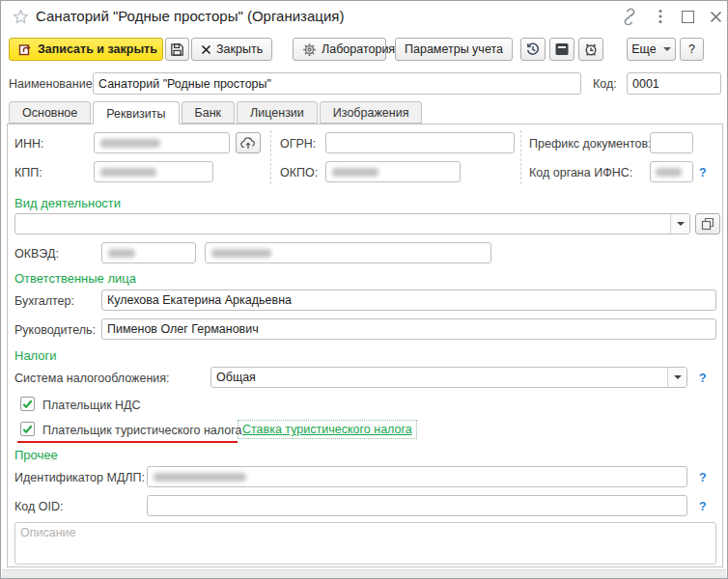 Image resolution: width=728 pixels, height=579 pixels. What do you see at coordinates (364, 574) in the screenshot?
I see `window-bottom-strip` at bounding box center [364, 574].